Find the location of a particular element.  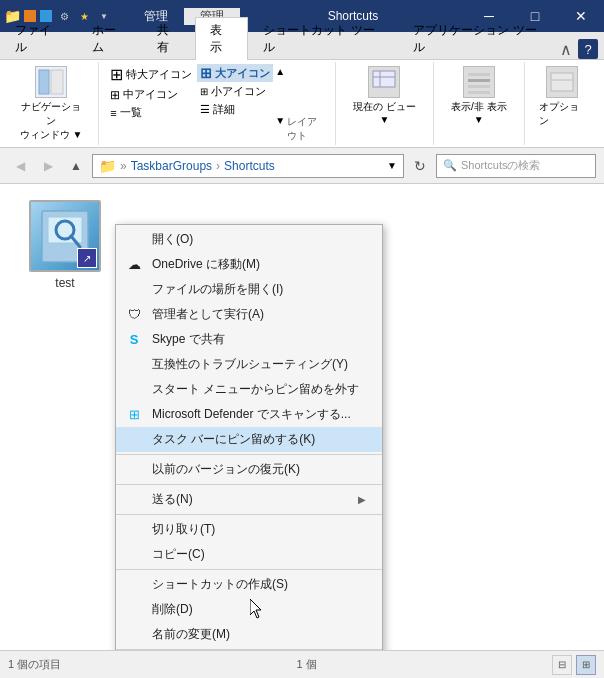

list-label: 一覧 is located at coordinates (131, 112).